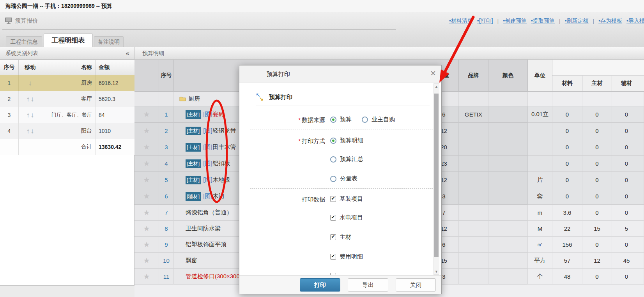  What do you see at coordinates (320, 285) in the screenshot?
I see `print-button: 打印` at bounding box center [320, 285].